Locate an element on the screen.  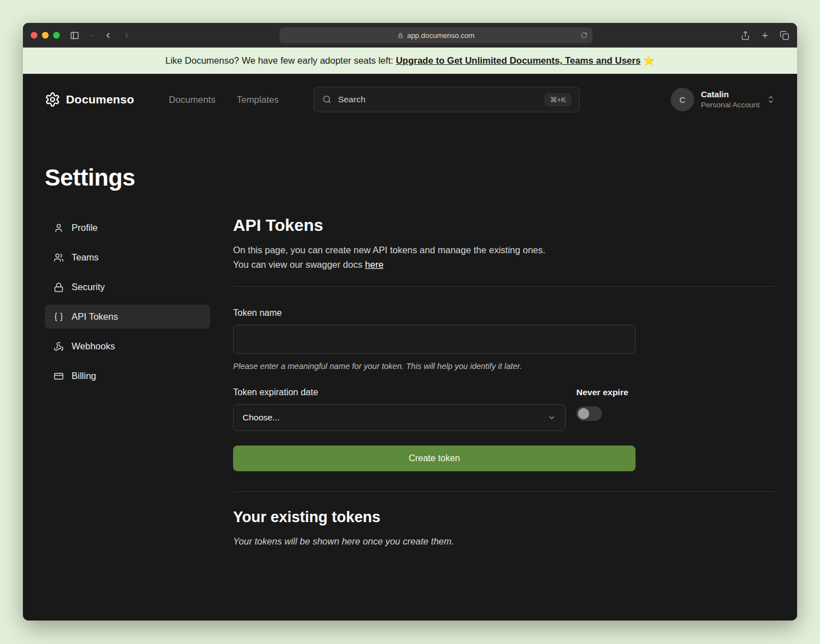
sidebar-item-label: Webhooks is located at coordinates (93, 347).